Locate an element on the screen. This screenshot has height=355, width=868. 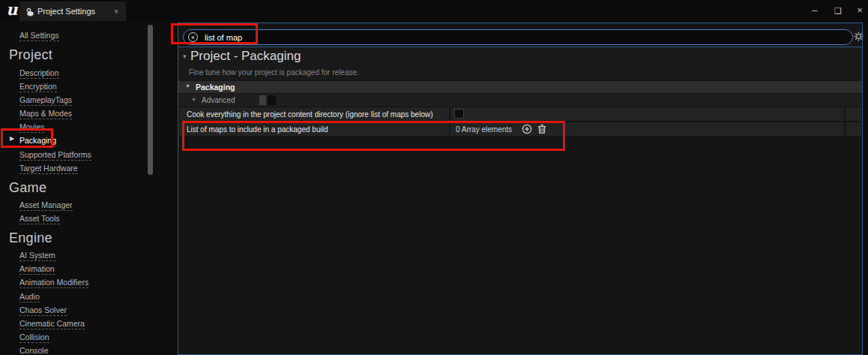
sidebar-item-console: Console is located at coordinates (34, 350).